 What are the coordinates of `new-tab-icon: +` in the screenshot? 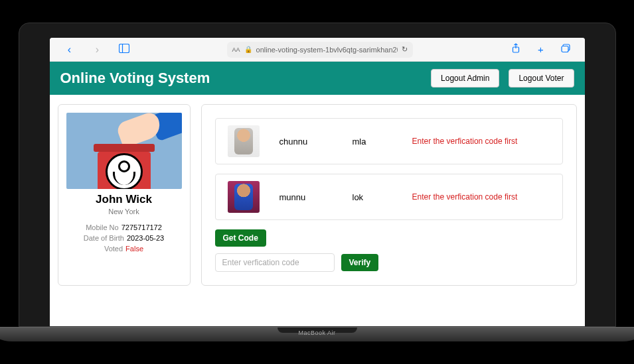 It's located at (541, 49).